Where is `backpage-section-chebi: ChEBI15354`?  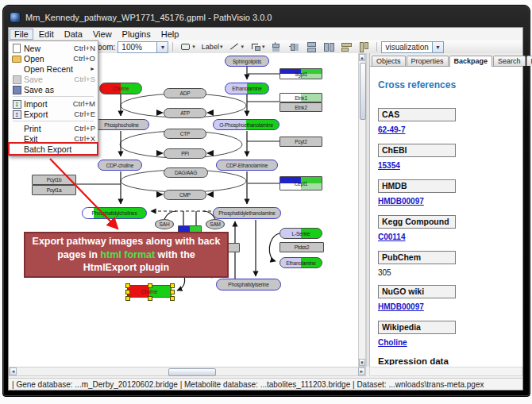 backpage-section-chebi: ChEBI15354 is located at coordinates (447, 157).